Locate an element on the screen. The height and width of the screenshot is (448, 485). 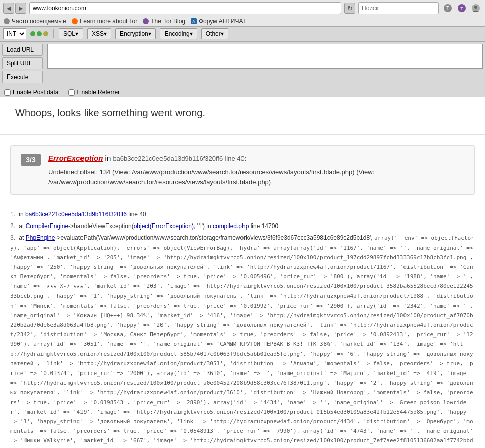
stack-num-1: 1. is located at coordinates (13, 214).